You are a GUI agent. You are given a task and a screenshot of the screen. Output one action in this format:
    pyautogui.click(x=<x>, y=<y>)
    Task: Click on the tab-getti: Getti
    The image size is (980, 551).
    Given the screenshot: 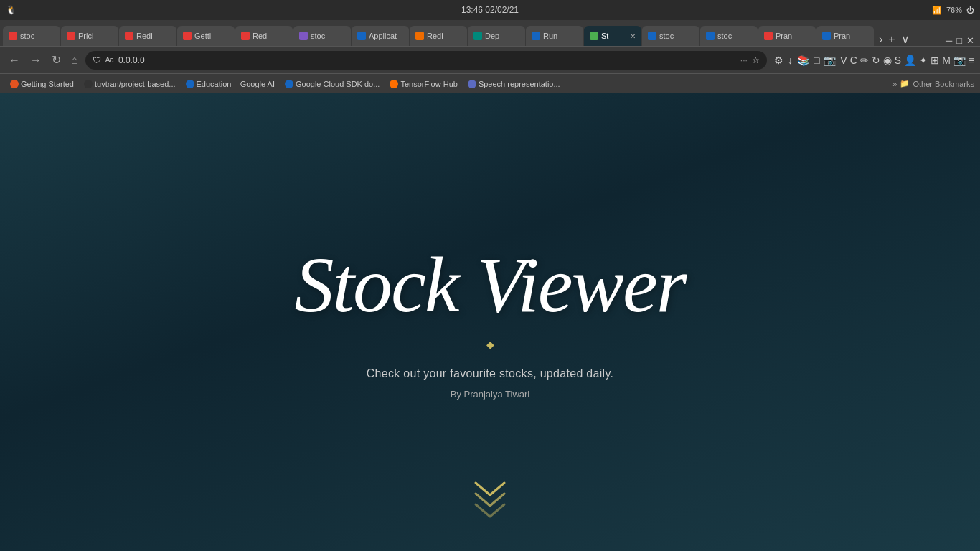 What is the action you would take?
    pyautogui.click(x=206, y=36)
    